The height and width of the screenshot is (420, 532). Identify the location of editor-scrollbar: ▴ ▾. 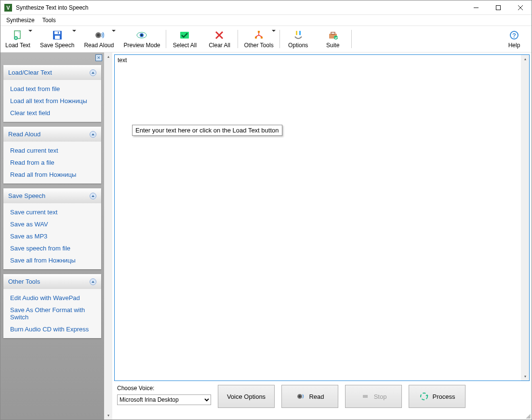
(525, 218).